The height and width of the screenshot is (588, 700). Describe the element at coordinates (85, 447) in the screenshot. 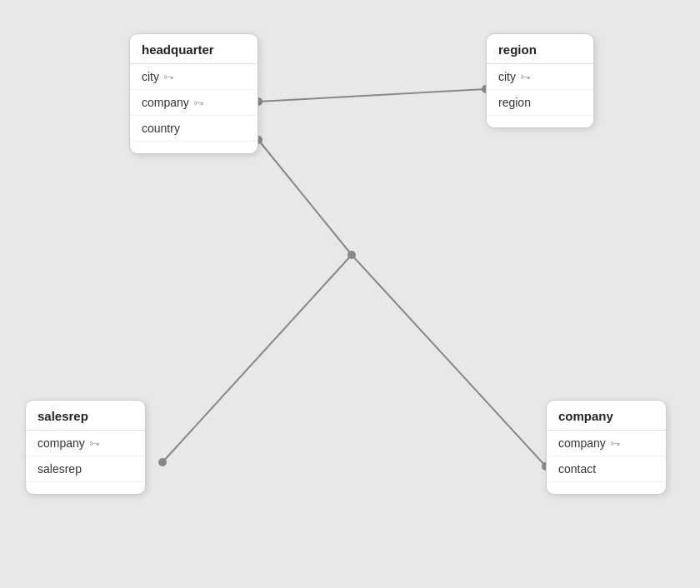

I see `table-salesrep: salesrep company 🗝 salesrep` at that location.